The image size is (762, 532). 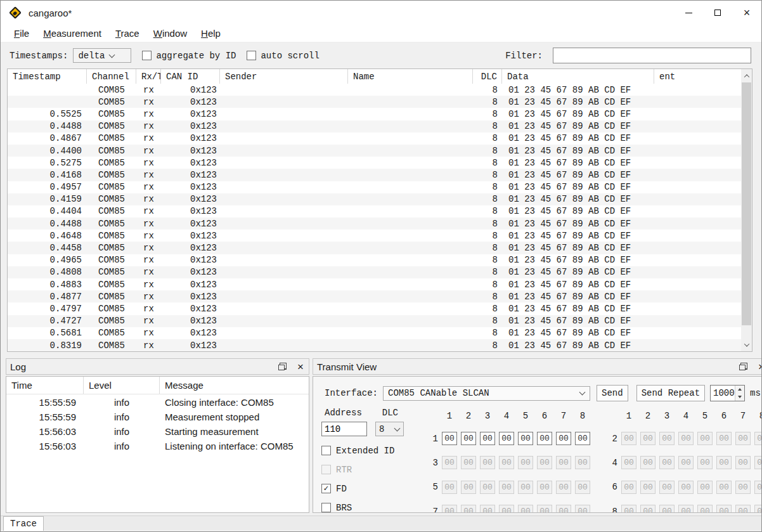 What do you see at coordinates (740, 389) in the screenshot?
I see `spin-up-button` at bounding box center [740, 389].